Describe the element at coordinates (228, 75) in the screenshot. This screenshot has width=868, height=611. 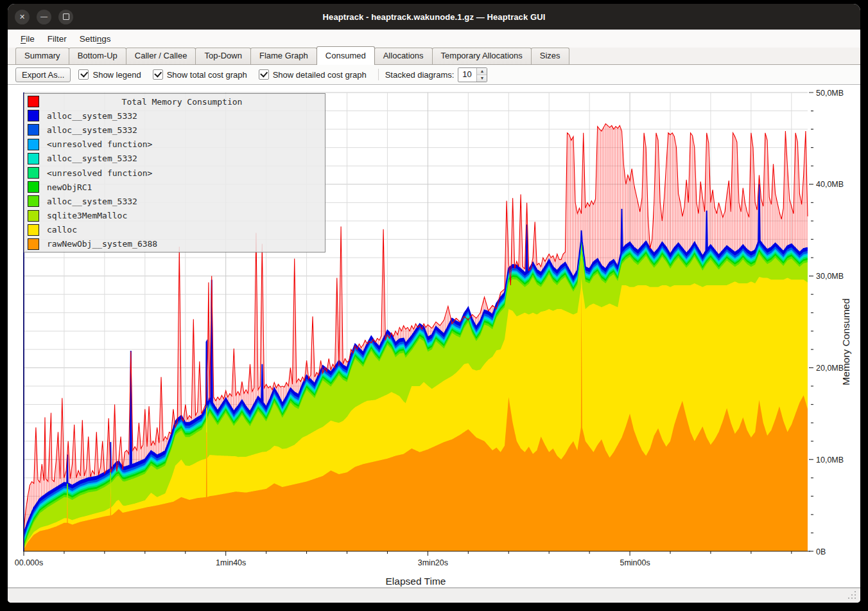
I see `checkbox-group: Show legendShow total cost graphShow det…` at that location.